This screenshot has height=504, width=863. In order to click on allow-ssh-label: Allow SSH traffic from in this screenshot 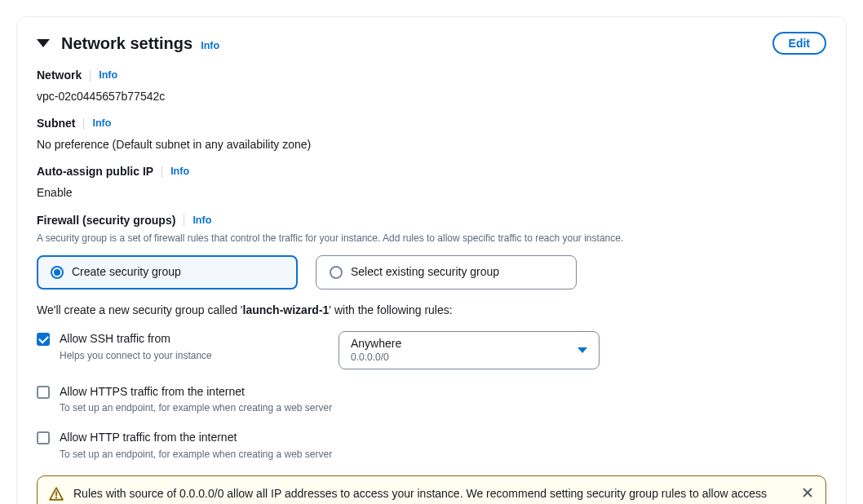, I will do `click(194, 339)`.